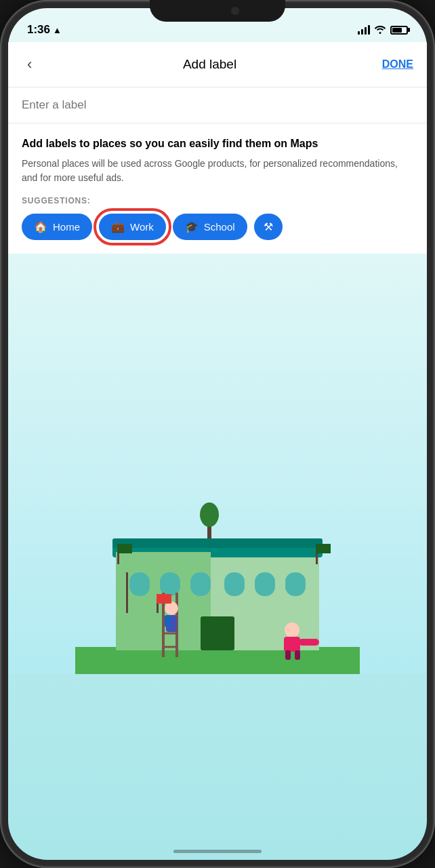  Describe the element at coordinates (220, 226) in the screenshot. I see `chip-school-label: School` at that location.